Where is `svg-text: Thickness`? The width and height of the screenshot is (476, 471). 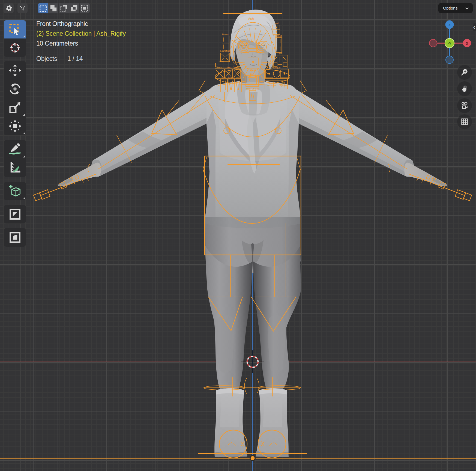
svg-text: Thickness is located at coordinates (272, 86).